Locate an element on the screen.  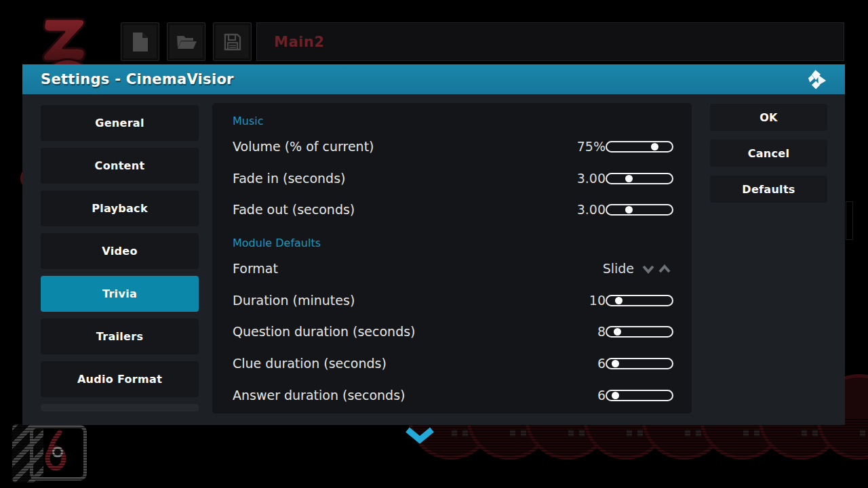
setting-value: 75% is located at coordinates (575, 146).